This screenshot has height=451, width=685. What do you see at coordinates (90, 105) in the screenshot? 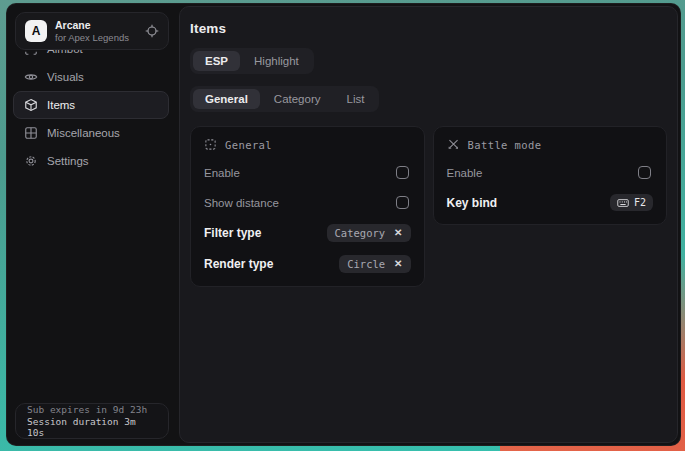
I see `sidebar-nav: Aimbot Visuals Items` at bounding box center [90, 105].